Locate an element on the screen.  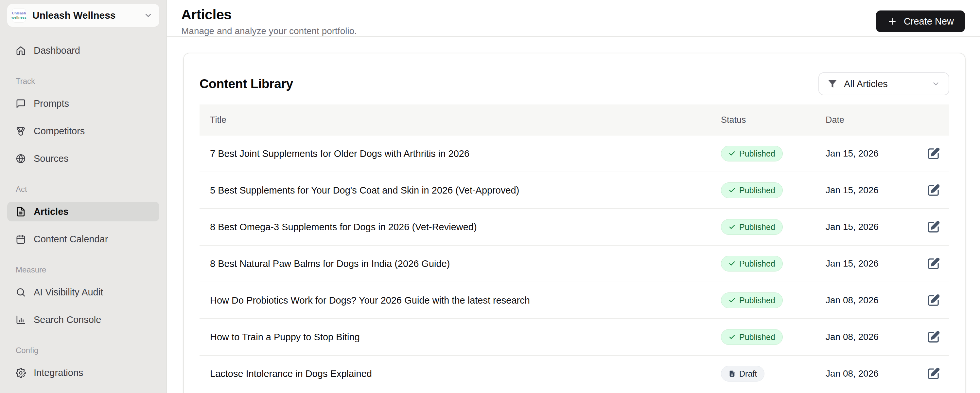
home-icon is located at coordinates (21, 51).